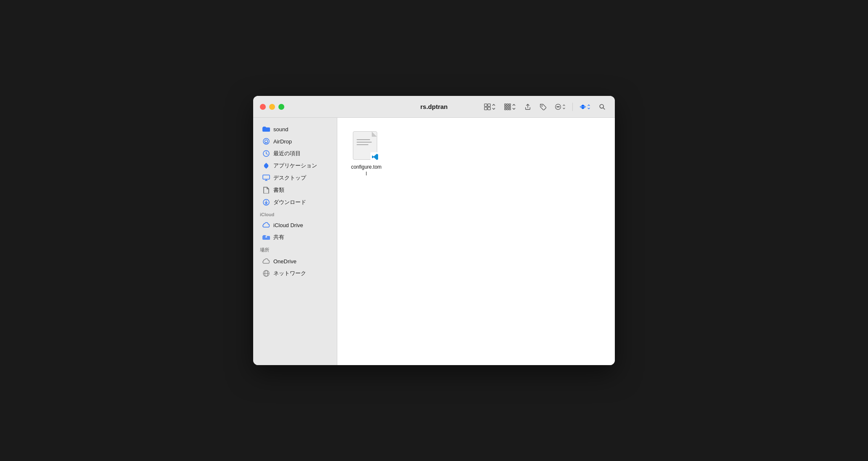 This screenshot has height=461, width=868. I want to click on share-button, so click(528, 107).